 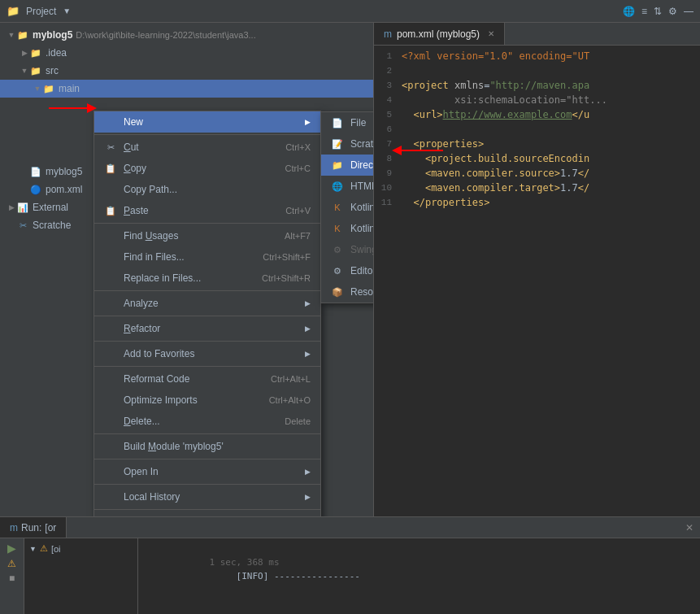 What do you see at coordinates (111, 189) in the screenshot?
I see `copypath-icon` at bounding box center [111, 189].